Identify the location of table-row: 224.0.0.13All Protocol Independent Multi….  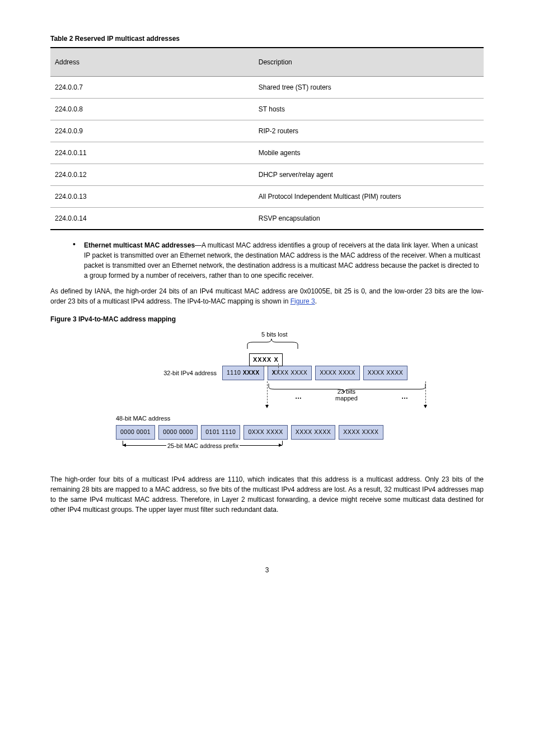
(267, 197).